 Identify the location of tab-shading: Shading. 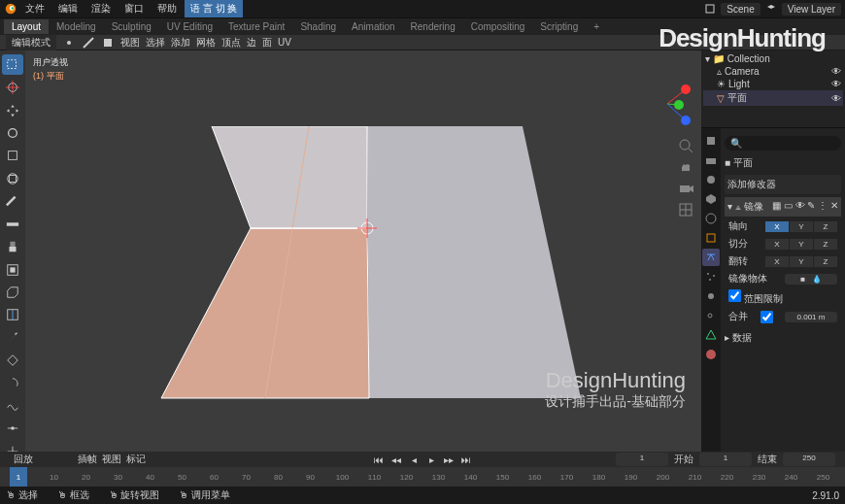
(319, 27).